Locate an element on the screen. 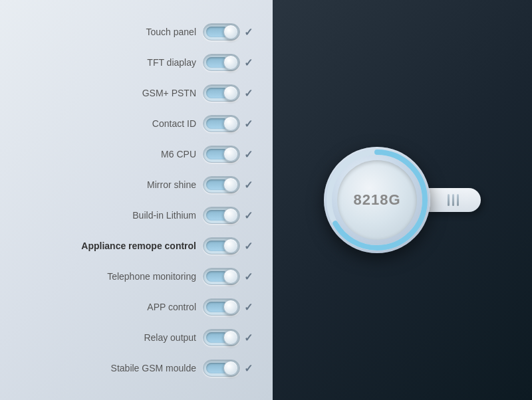  feature-row: Telephone monitoring✓ is located at coordinates (165, 276).